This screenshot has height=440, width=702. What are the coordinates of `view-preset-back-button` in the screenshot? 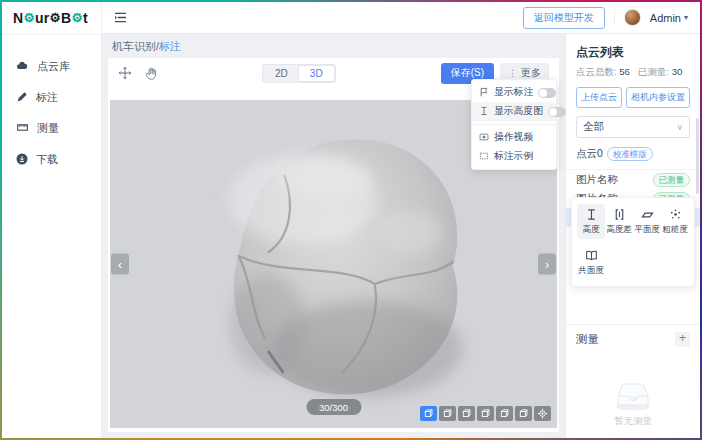 It's located at (466, 414).